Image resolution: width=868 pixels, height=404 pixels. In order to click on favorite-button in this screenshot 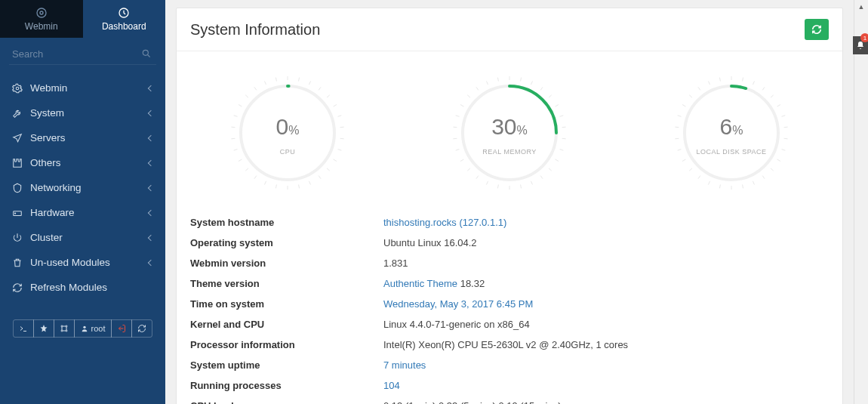, I will do `click(44, 328)`.